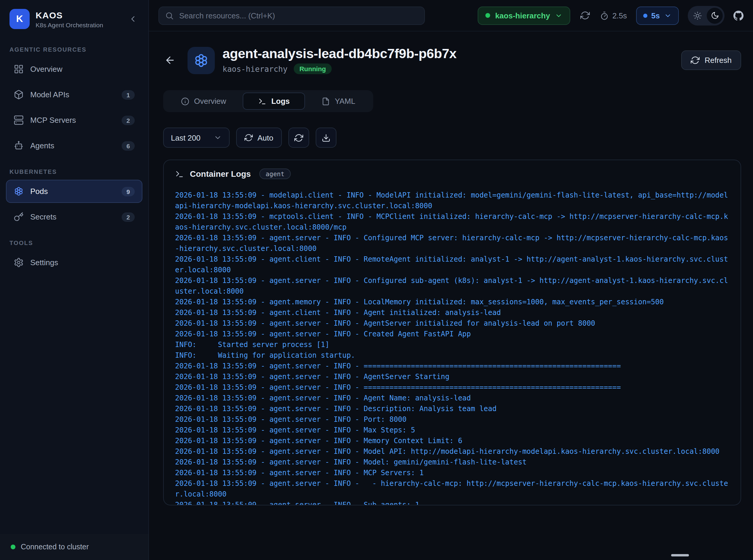  What do you see at coordinates (19, 95) in the screenshot?
I see `cube-icon` at bounding box center [19, 95].